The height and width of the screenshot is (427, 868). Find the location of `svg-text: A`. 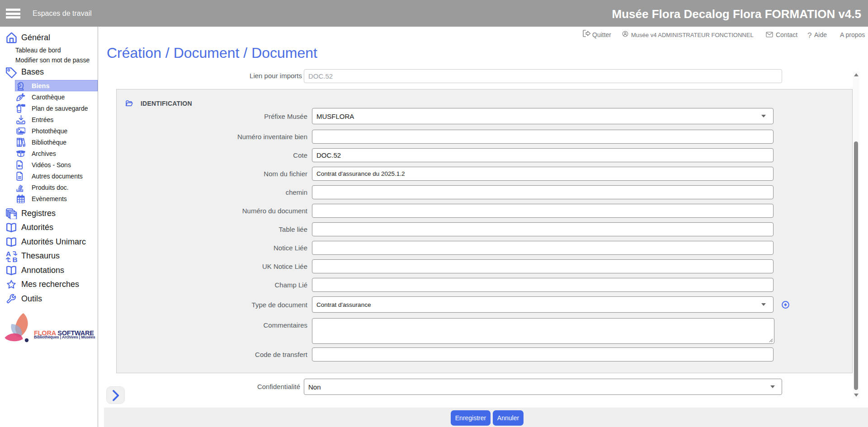

svg-text: A is located at coordinates (8, 254).